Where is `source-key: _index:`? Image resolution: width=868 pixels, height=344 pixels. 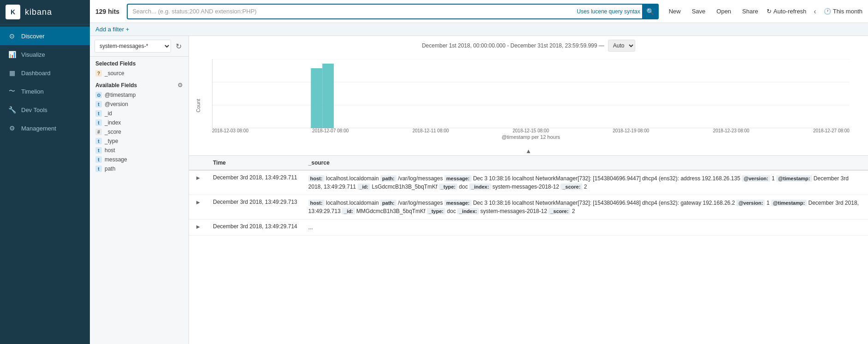 source-key: _index: is located at coordinates (468, 211).